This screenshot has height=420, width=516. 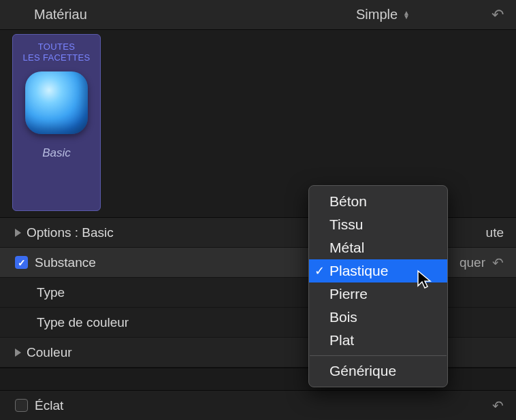 What do you see at coordinates (378, 317) in the screenshot?
I see `popup-item-bois: Bois` at bounding box center [378, 317].